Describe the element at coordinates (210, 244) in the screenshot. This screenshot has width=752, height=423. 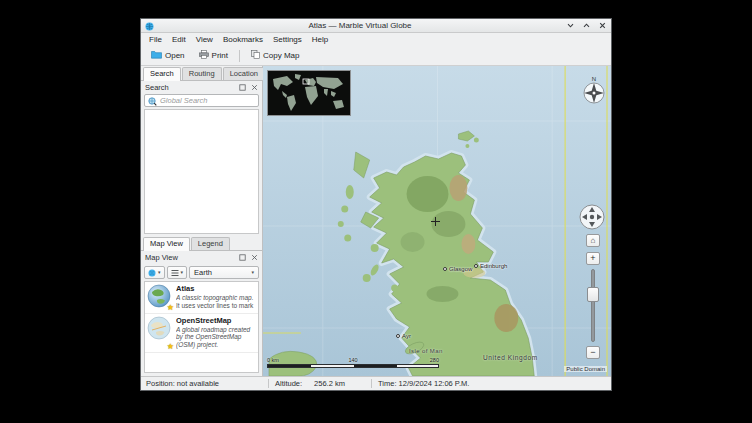
I see `tab-legend: Legend` at that location.